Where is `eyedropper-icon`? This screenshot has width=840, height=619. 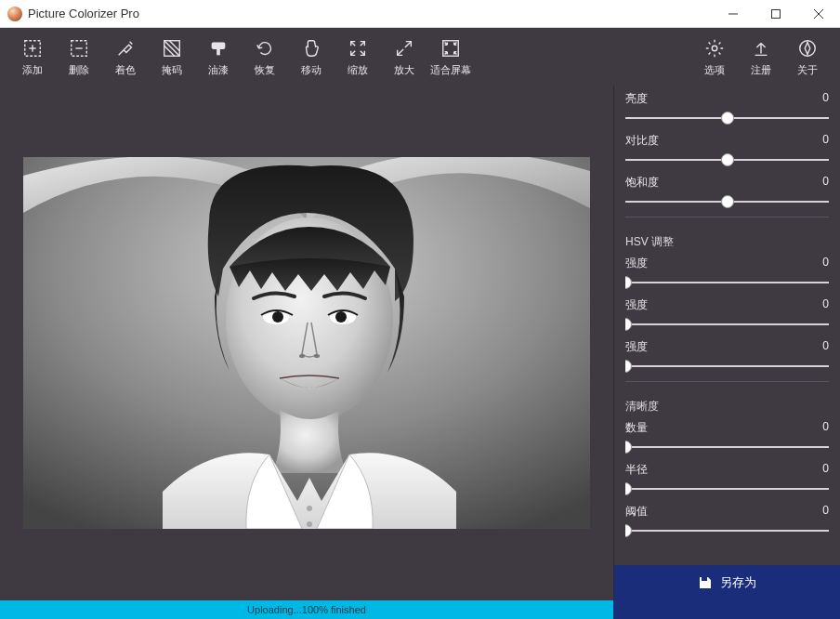
eyedropper-icon is located at coordinates (125, 48).